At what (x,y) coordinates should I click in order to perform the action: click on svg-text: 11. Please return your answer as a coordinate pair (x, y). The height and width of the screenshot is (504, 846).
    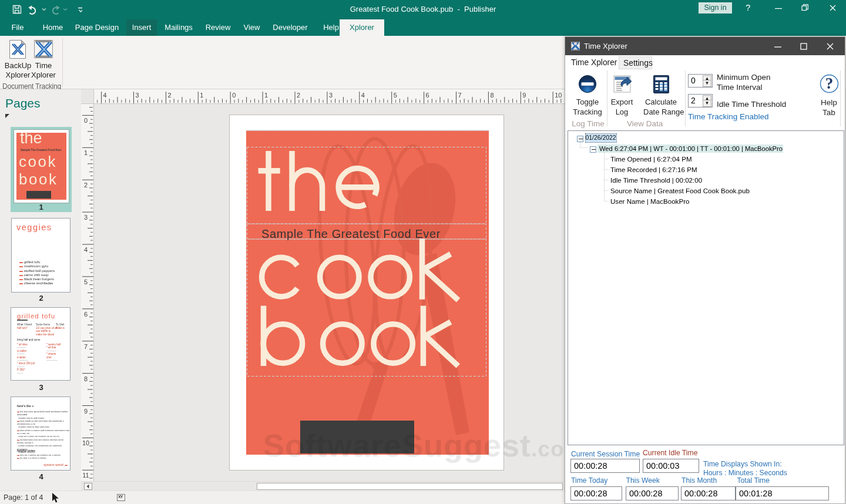
    Looking at the image, I should click on (86, 475).